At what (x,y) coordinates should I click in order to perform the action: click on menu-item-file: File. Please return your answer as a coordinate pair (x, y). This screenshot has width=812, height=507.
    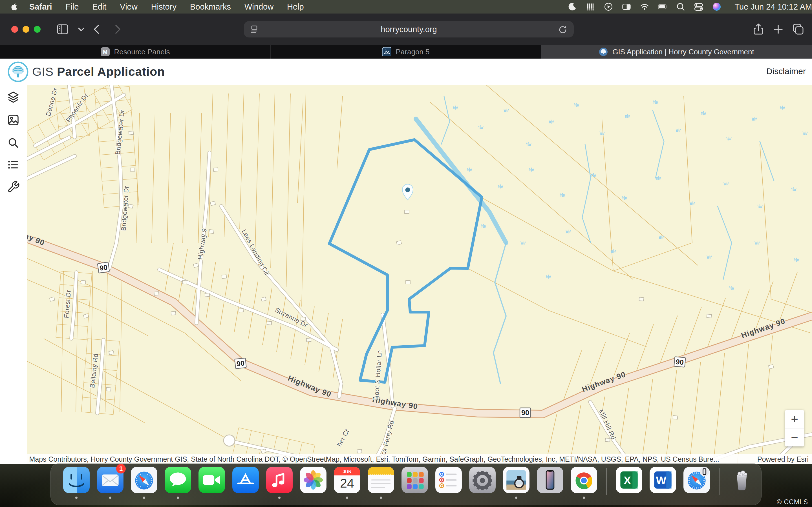
    Looking at the image, I should click on (72, 7).